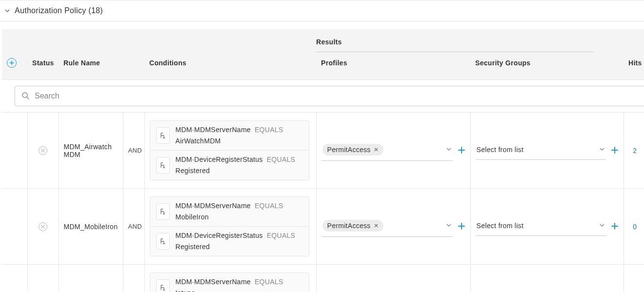 The width and height of the screenshot is (644, 292). Describe the element at coordinates (229, 226) in the screenshot. I see `conditions-list: MDM·MDMServerName EQUALS MobileIron MDM·…` at that location.